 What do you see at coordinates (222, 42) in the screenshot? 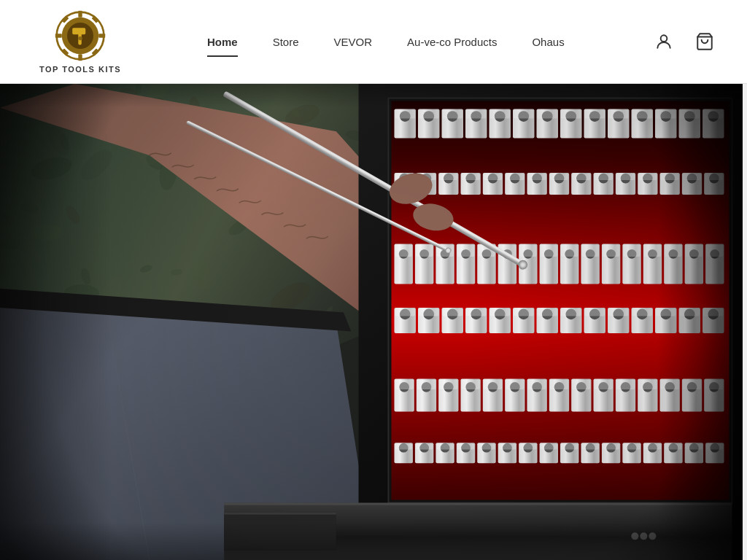
I see `nav-item-home: Home` at bounding box center [222, 42].